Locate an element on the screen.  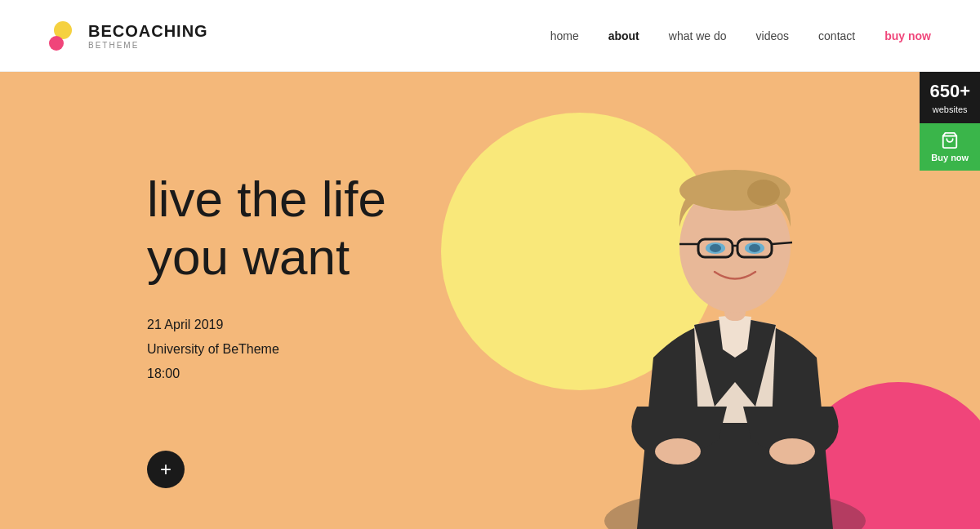
hero-heading-line2: you want is located at coordinates (248, 256).